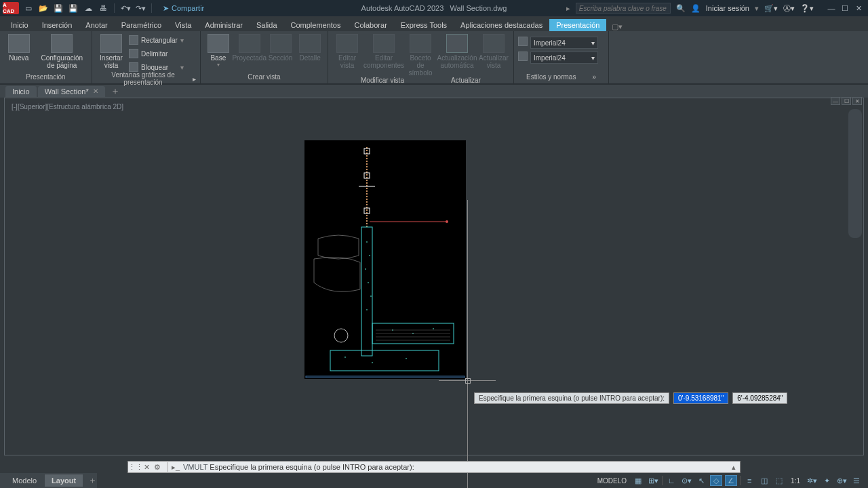 This screenshot has width=868, height=488. What do you see at coordinates (156, 54) in the screenshot?
I see `delimitar-button: Delimitar` at bounding box center [156, 54].